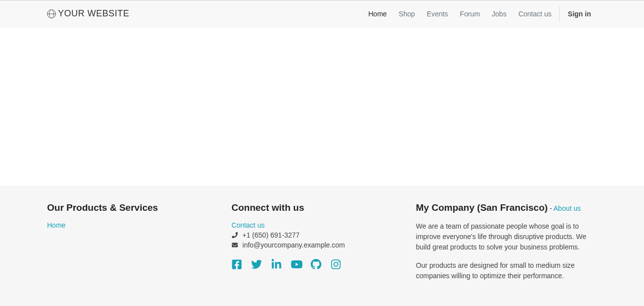  What do you see at coordinates (235, 235) in the screenshot?
I see `phone-icon` at bounding box center [235, 235].